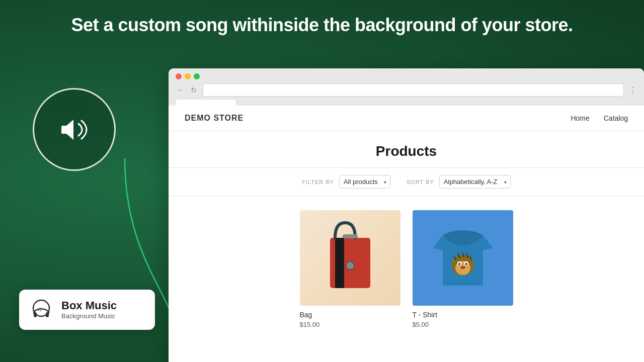 The height and width of the screenshot is (362, 644). Describe the element at coordinates (463, 258) in the screenshot. I see `tshirt-image` at that location.